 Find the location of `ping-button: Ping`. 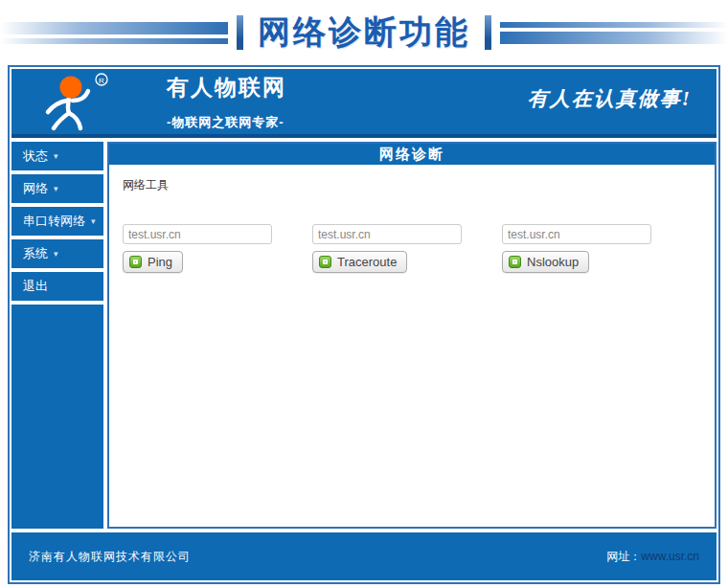

ping-button: Ping is located at coordinates (153, 262).